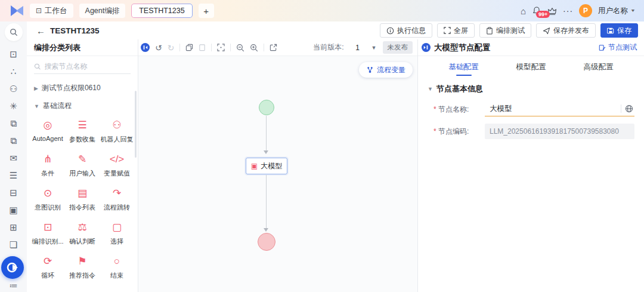  I want to click on node-item-user-input: ✎用户输入, so click(82, 166).